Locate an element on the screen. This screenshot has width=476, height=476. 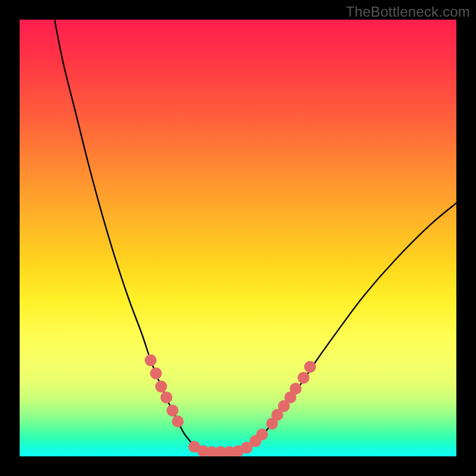
watermark-text: TheBottleneck.com is located at coordinates (408, 12).